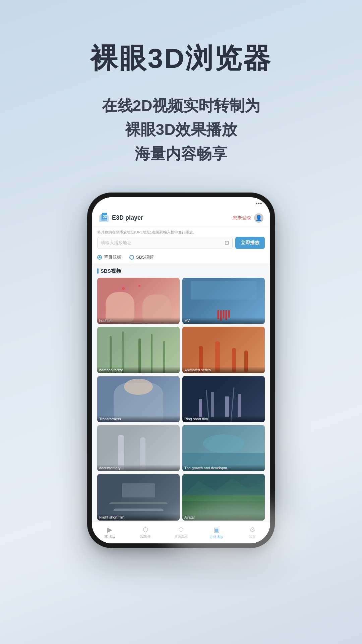  What do you see at coordinates (217, 537) in the screenshot?
I see `nav-label-online: 在綫播放` at bounding box center [217, 537].